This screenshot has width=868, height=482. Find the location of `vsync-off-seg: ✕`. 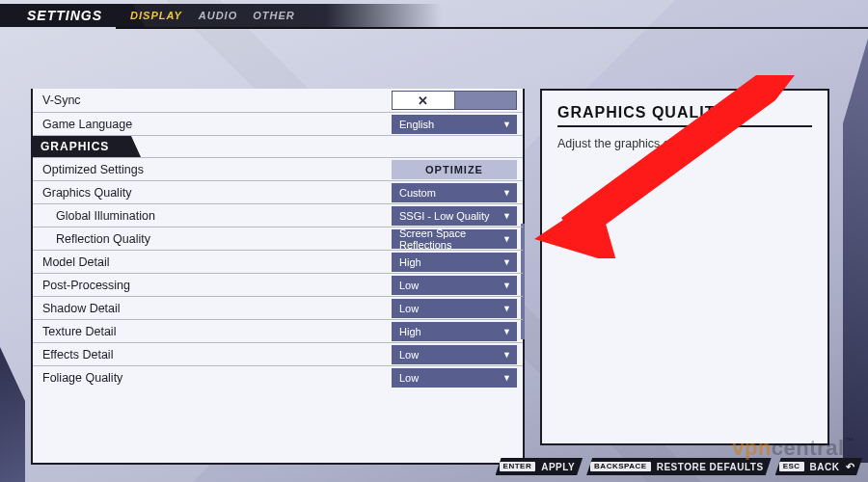

vsync-off-seg: ✕ is located at coordinates (423, 100).